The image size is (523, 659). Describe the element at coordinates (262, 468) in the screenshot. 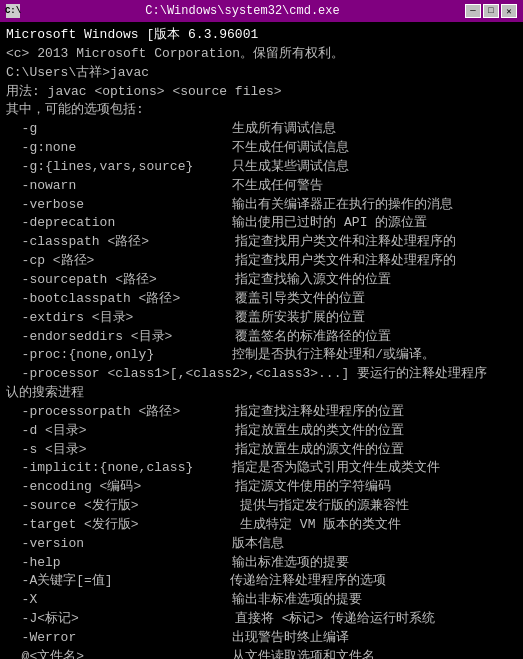

I see `terminal-line: -implicit:{none,class} 指定是否为隐式引用文件生成类文件` at that location.